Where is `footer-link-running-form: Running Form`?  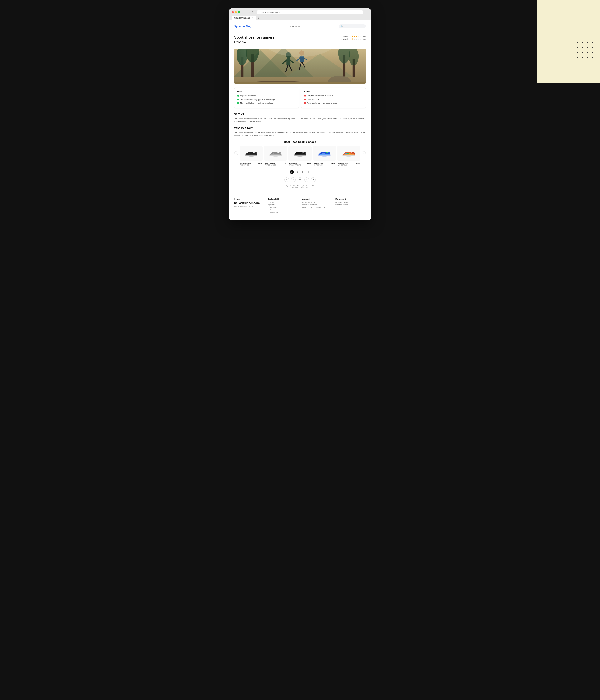 footer-link-running-form: Running Form is located at coordinates (283, 212).